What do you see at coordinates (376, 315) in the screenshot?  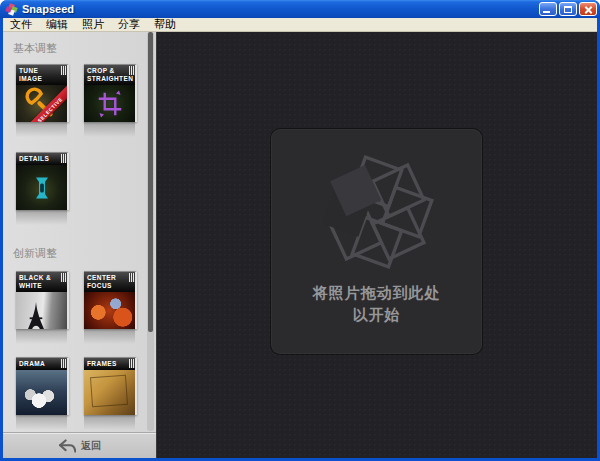 I see `dropzone-hint-line2: 以开始` at bounding box center [376, 315].